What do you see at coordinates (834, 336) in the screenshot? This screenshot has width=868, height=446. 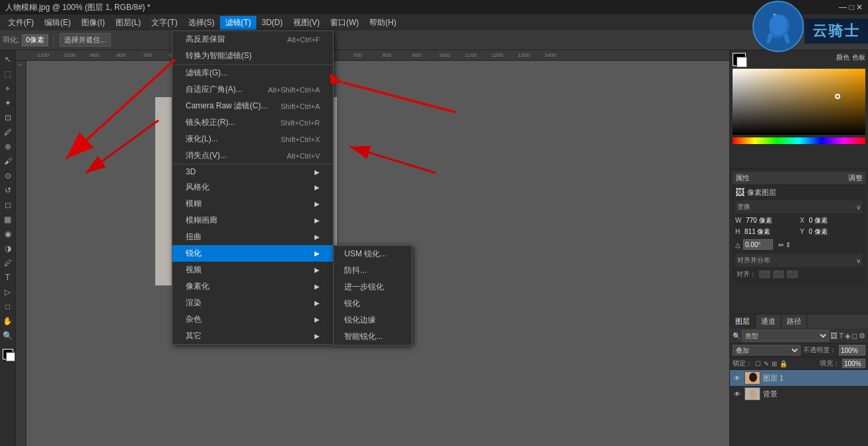 I see `layers-icon-1: 🖼` at bounding box center [834, 336].